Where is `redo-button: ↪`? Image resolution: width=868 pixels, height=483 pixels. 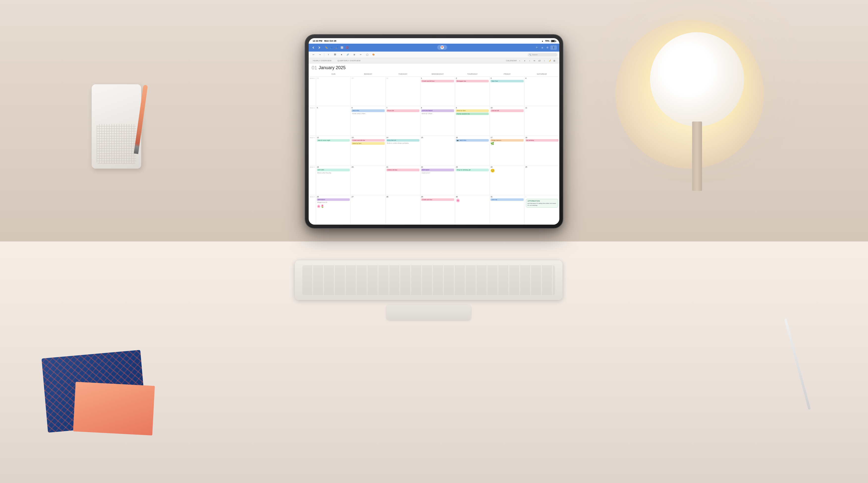 redo-button: ↪ is located at coordinates (320, 55).